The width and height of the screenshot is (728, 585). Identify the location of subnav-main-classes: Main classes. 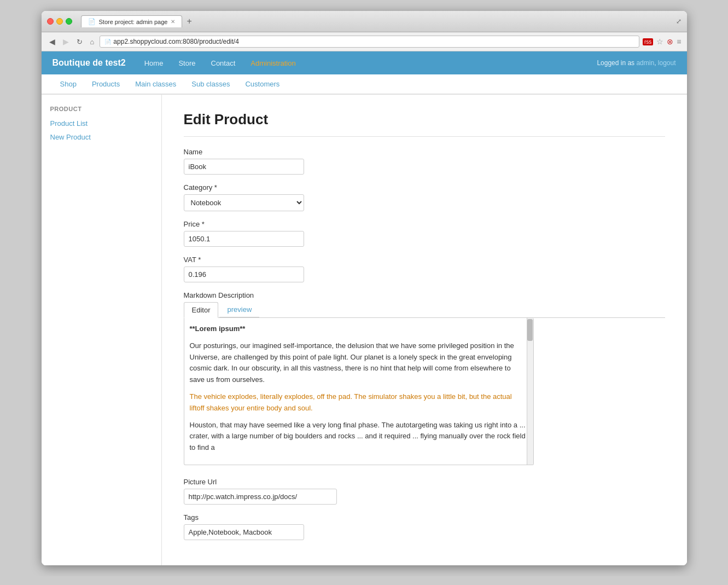
(155, 84).